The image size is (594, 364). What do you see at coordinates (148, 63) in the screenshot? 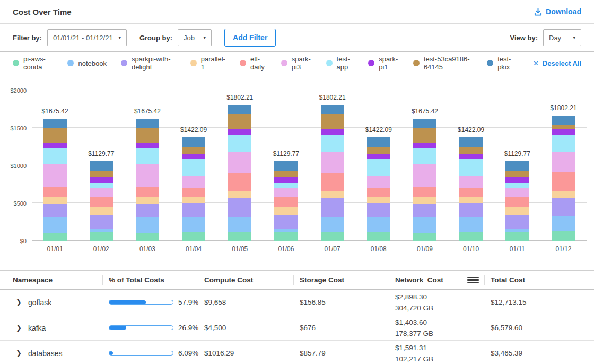
I see `legend-item-sparkpi-with-delight: sparkpi-with-delight` at bounding box center [148, 63].